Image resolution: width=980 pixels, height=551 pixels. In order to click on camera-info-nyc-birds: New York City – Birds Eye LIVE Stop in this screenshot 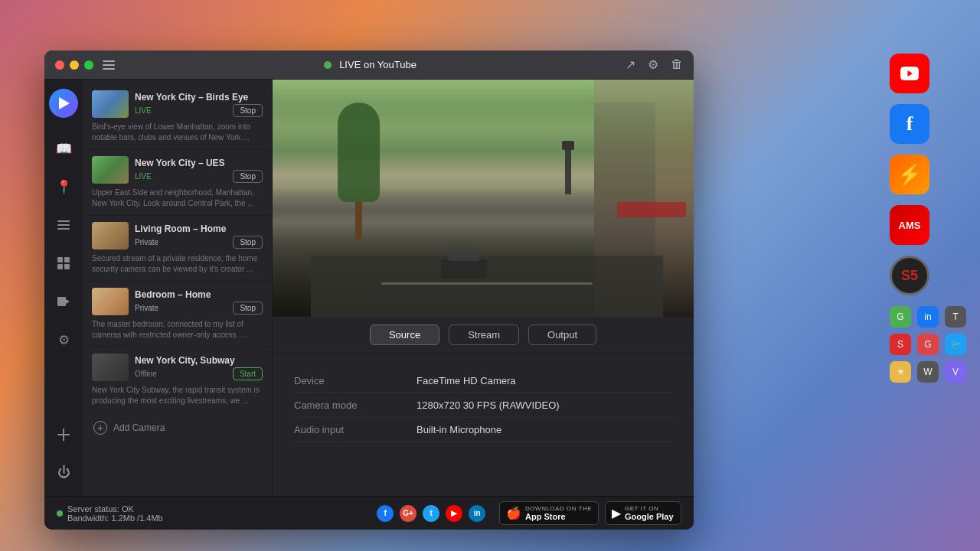, I will do `click(199, 104)`.